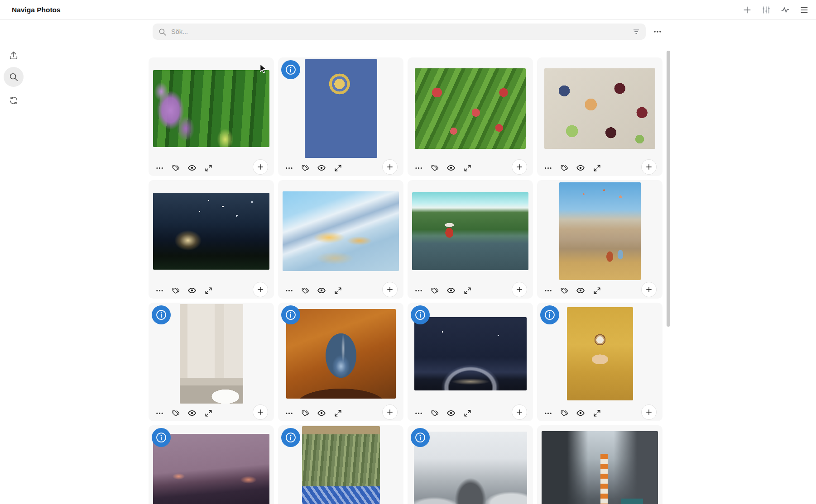  What do you see at coordinates (785, 10) in the screenshot?
I see `activity-button` at bounding box center [785, 10].